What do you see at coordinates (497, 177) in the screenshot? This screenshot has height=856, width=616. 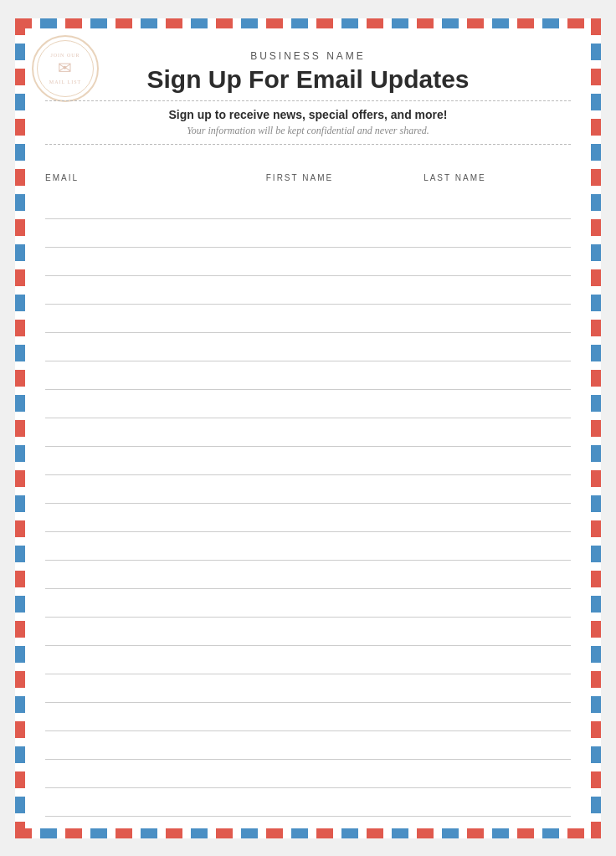 I see `lastname-label: LAST NAME` at bounding box center [497, 177].